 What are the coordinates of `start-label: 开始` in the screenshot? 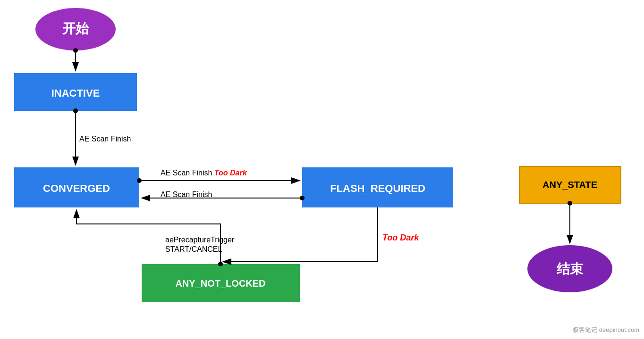 It's located at (76, 28).